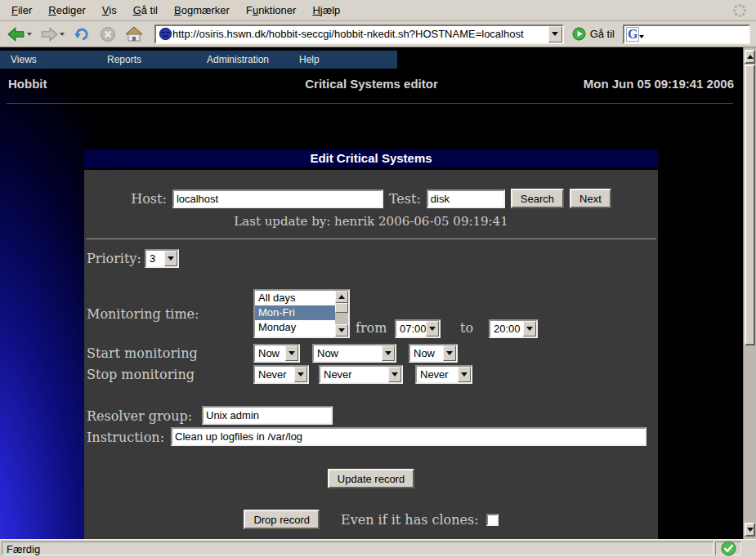 This screenshot has height=557, width=756. What do you see at coordinates (142, 353) in the screenshot?
I see `start-monitoring-label: Start monitoring` at bounding box center [142, 353].